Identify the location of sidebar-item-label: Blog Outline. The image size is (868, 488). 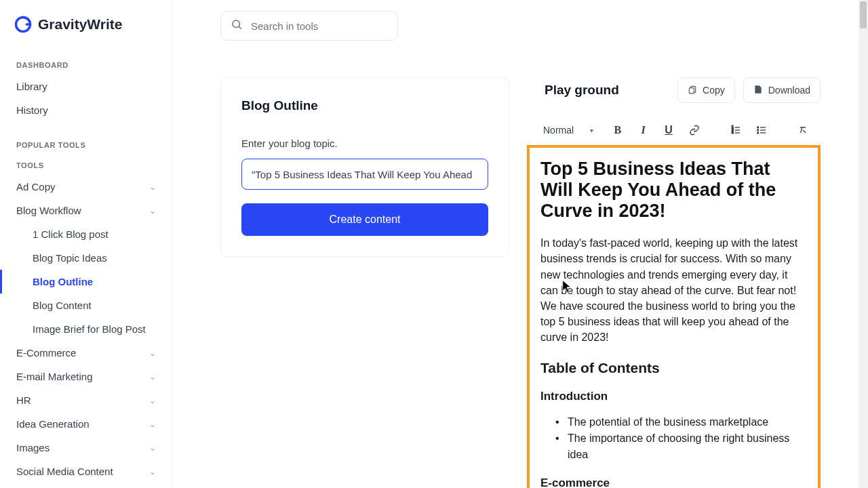
(62, 282).